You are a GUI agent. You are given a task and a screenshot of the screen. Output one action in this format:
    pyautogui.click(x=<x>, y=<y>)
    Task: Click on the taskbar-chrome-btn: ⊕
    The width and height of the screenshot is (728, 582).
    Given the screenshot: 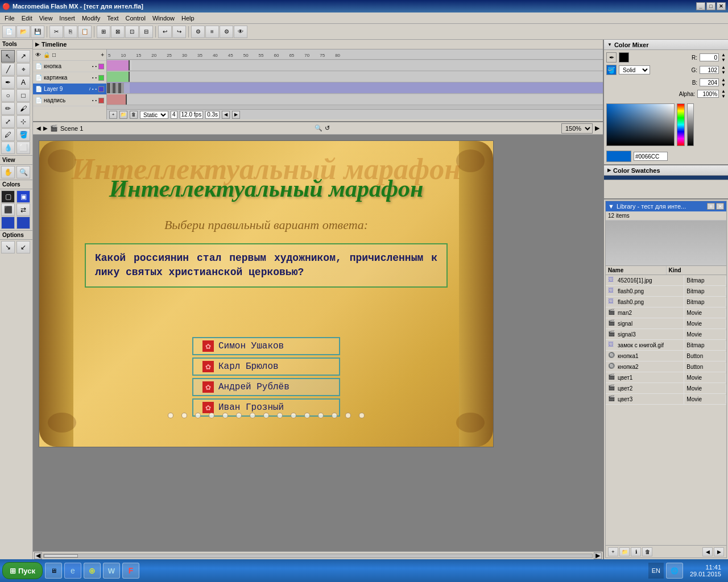 What is the action you would take?
    pyautogui.click(x=92, y=571)
    